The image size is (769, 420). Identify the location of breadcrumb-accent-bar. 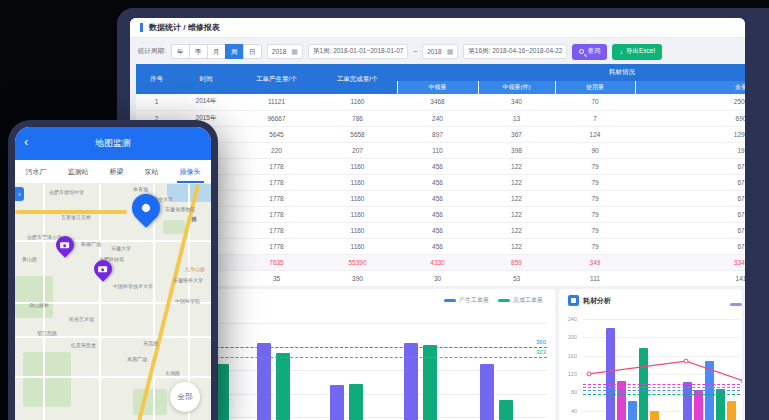
(142, 28).